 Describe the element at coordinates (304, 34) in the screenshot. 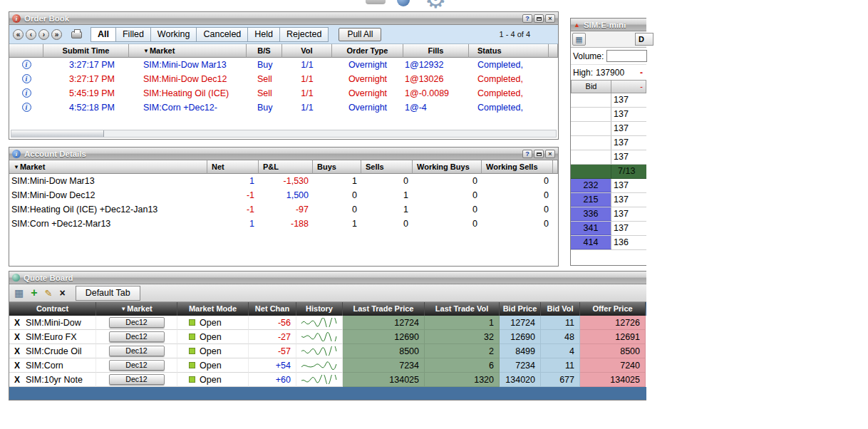

I see `tab-rejected: Rejected` at that location.